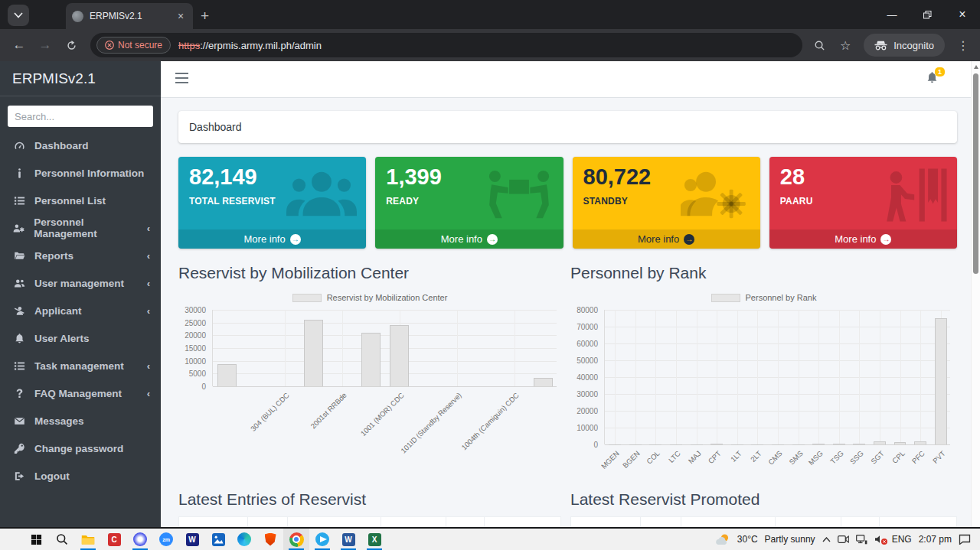  Describe the element at coordinates (296, 539) in the screenshot. I see `taskbar-app-chrome` at that location.